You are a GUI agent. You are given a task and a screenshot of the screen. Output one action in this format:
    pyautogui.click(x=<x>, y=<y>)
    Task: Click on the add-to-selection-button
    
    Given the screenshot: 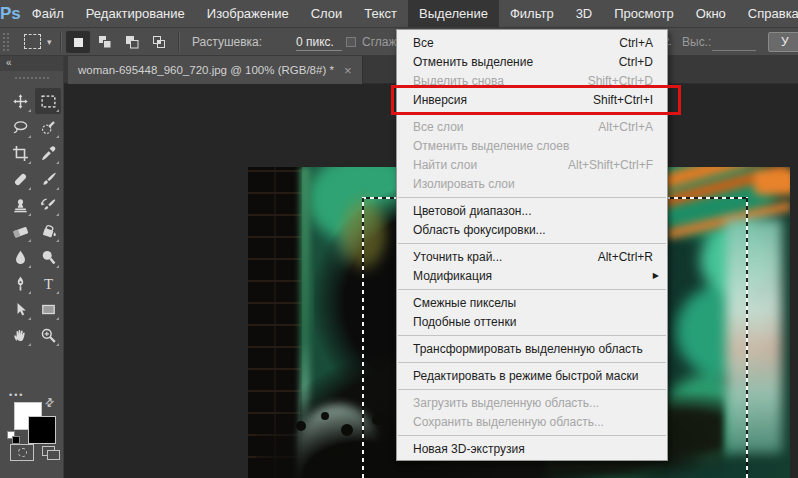 What is the action you would take?
    pyautogui.click(x=105, y=42)
    